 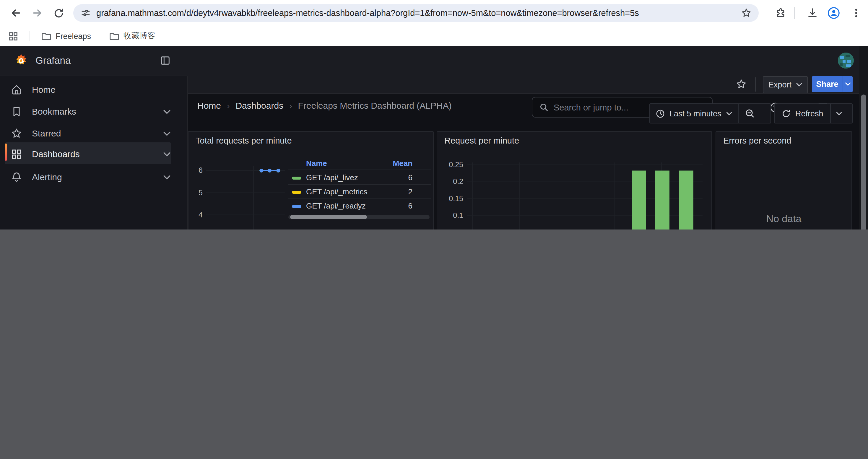 I want to click on legend-header-name: Name, so click(x=317, y=163).